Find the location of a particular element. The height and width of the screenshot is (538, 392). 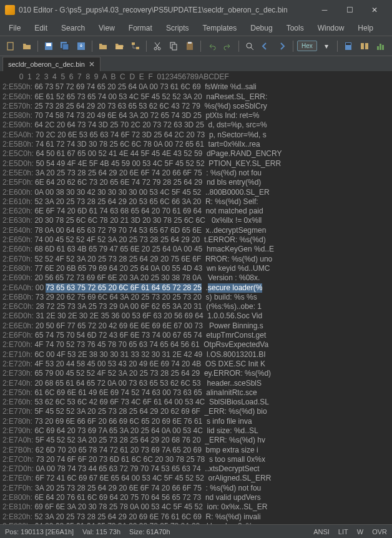

calculator-icon is located at coordinates (348, 46).